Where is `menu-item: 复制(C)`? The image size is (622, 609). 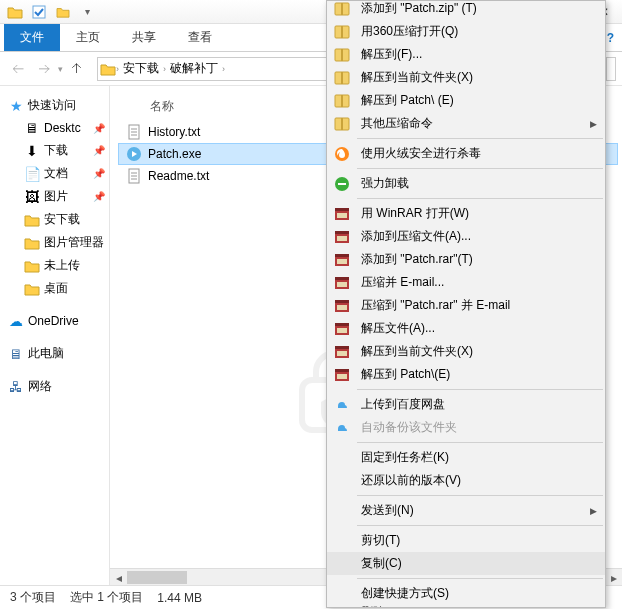
menu-item: 复制(C) is located at coordinates (466, 564).